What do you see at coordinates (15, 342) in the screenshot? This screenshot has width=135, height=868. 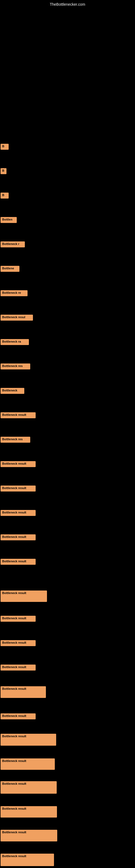 I see `bottleneck-result-label: Bottleneck ra` at bounding box center [15, 342].